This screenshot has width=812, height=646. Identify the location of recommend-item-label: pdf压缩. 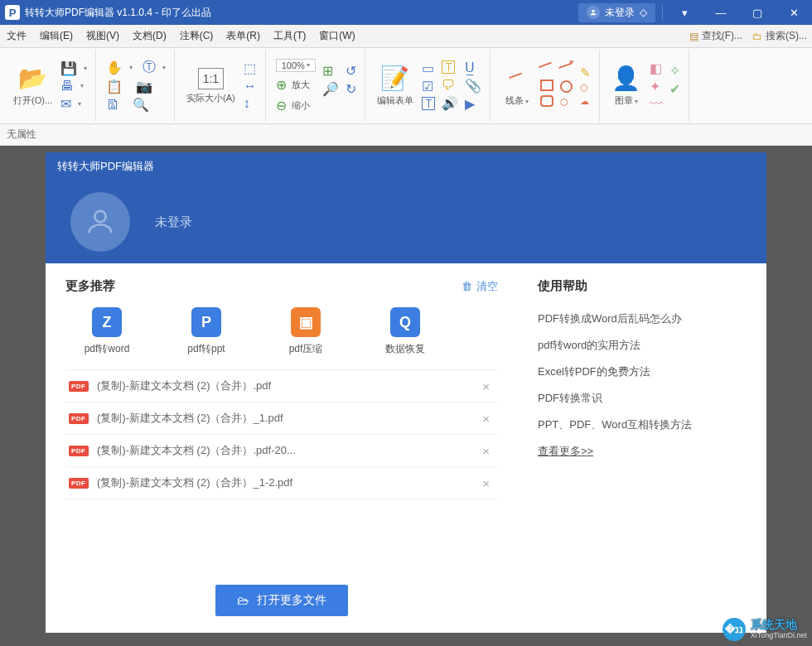
(307, 350).